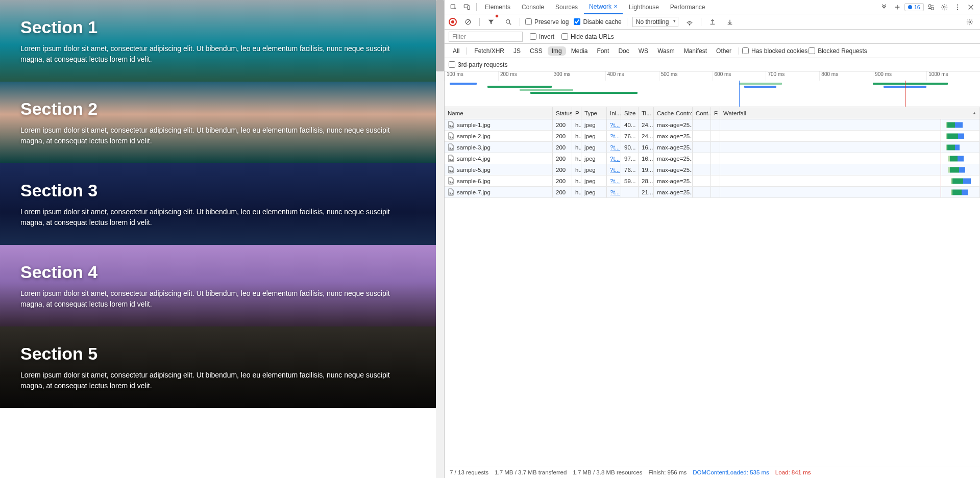  Describe the element at coordinates (453, 22) in the screenshot. I see `record-button` at that location.